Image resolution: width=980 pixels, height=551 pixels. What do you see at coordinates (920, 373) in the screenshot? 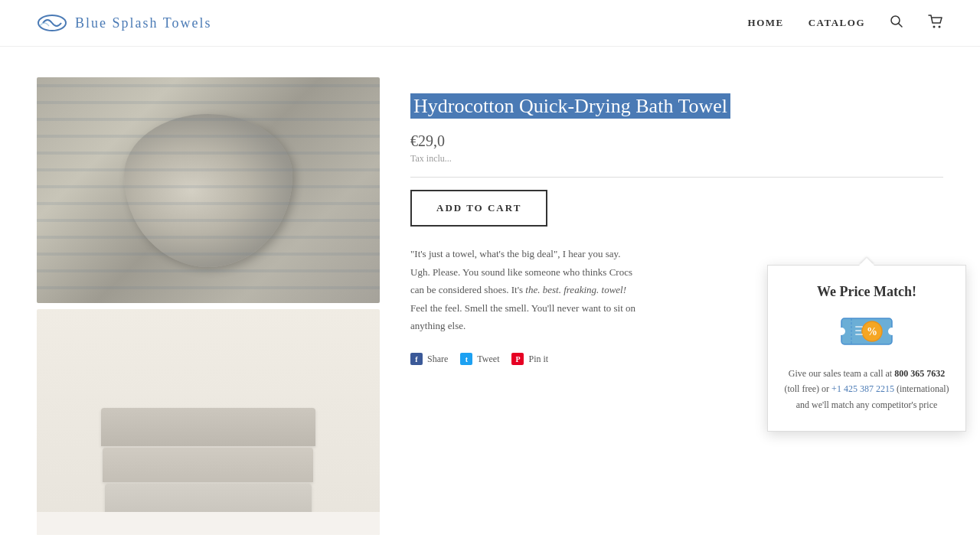
I see `popup-phone-tollfree: 800 365 7632` at bounding box center [920, 373].